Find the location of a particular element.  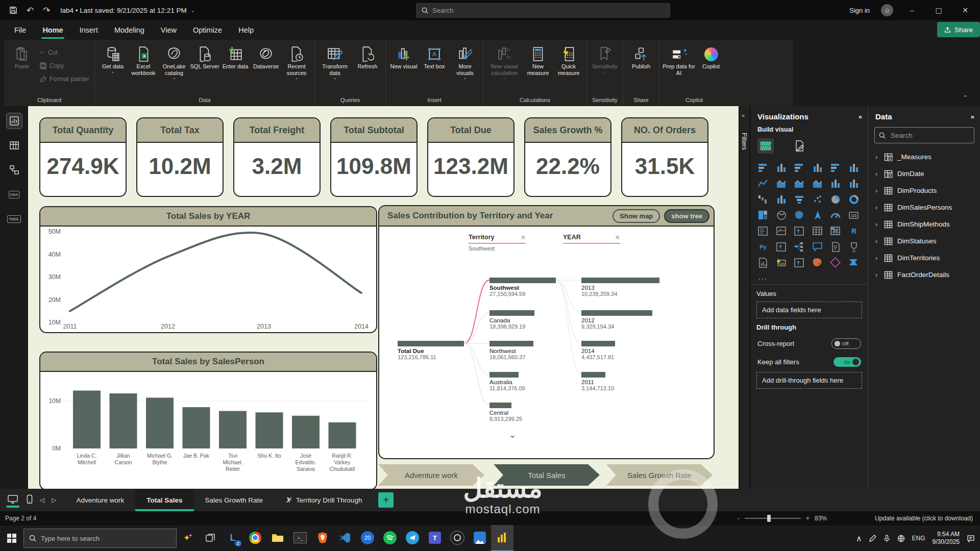

format-visual-tab is located at coordinates (799, 146).